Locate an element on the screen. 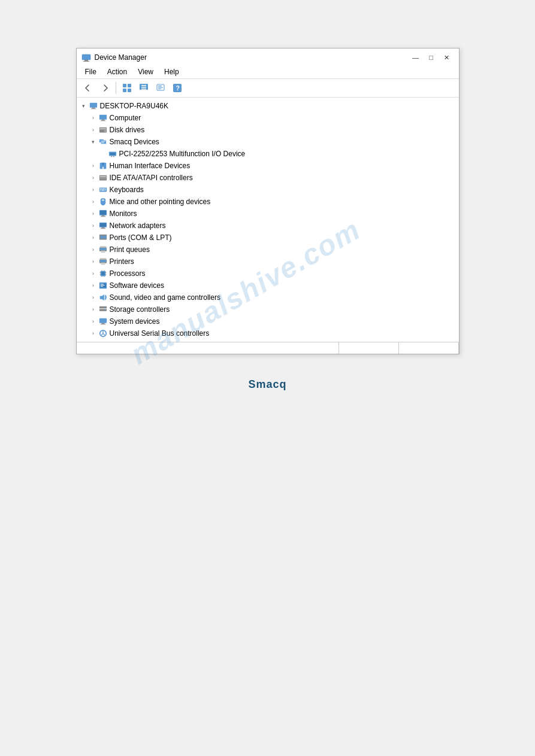  expander-sound: › is located at coordinates (93, 297).